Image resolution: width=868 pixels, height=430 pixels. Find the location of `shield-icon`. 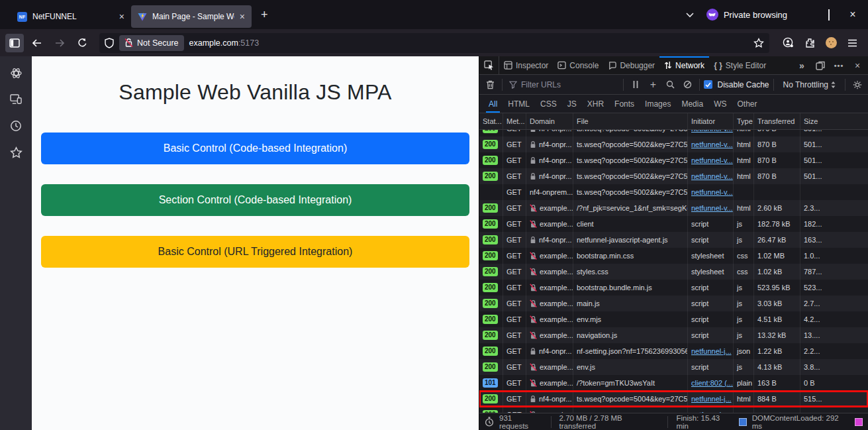

shield-icon is located at coordinates (109, 43).